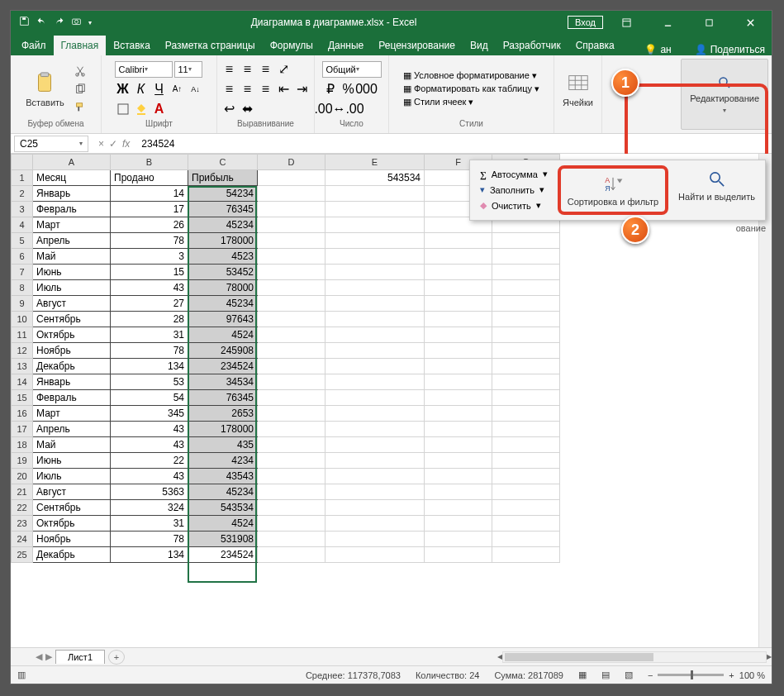  What do you see at coordinates (21, 675) in the screenshot?
I see `customize-status-icon: ▥` at bounding box center [21, 675].